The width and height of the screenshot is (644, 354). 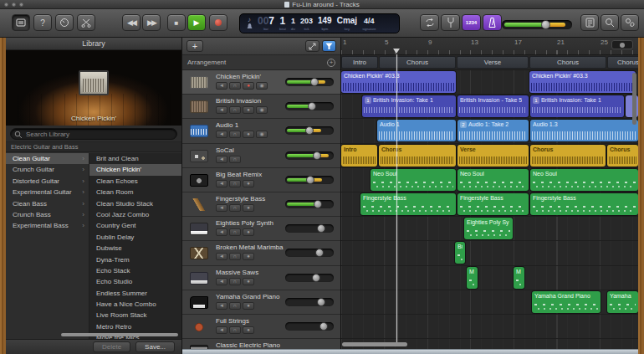 What do you see at coordinates (47, 159) in the screenshot?
I see `group-item-clean-guitar: Clean Guitar›` at bounding box center [47, 159].